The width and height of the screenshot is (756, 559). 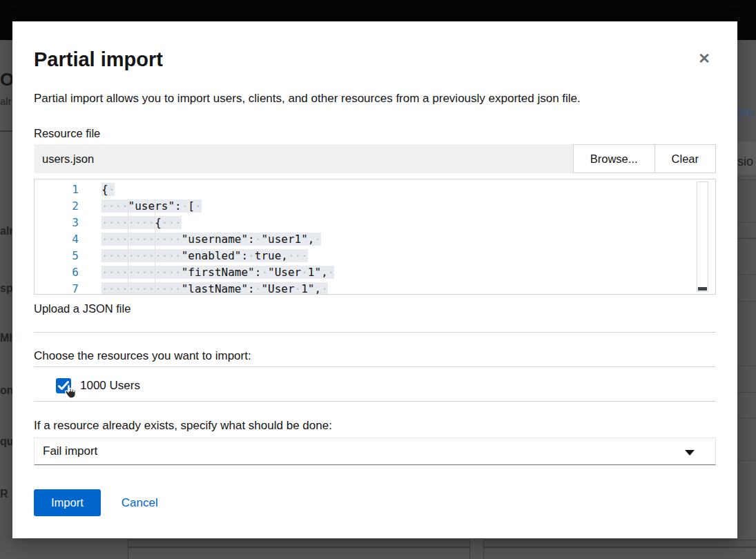 What do you see at coordinates (704, 59) in the screenshot?
I see `close-icon: ✕` at bounding box center [704, 59].